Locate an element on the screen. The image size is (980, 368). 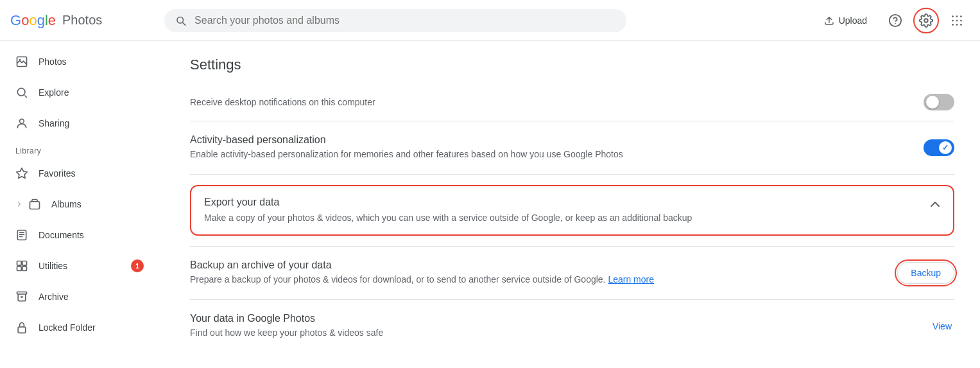
search-input is located at coordinates (406, 21).